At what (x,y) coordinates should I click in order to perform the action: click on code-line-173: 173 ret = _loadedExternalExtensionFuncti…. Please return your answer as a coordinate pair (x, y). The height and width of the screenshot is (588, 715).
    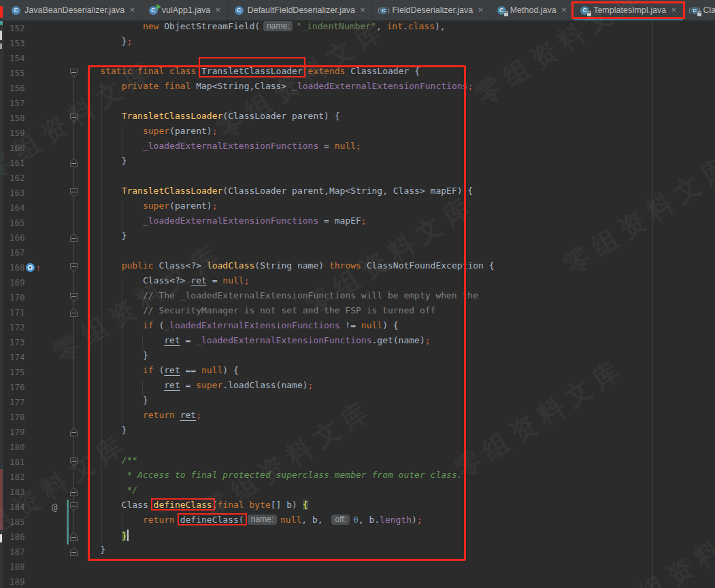
    Looking at the image, I should click on (358, 343).